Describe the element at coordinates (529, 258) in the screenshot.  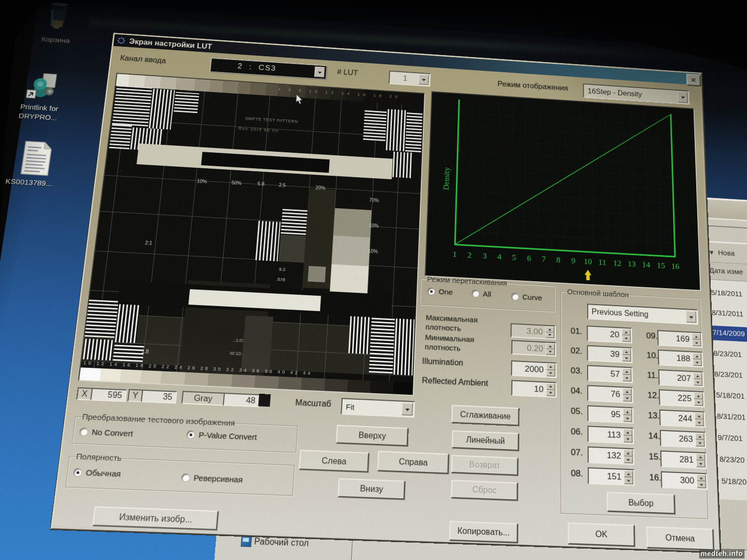
I see `svg-text: 6` at that location.